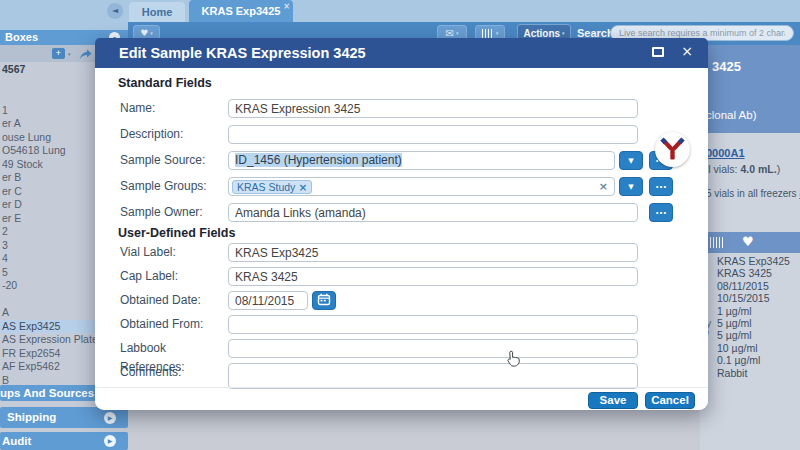 Image resolution: width=800 pixels, height=450 pixels. Describe the element at coordinates (302, 187) in the screenshot. I see `tag-remove-icon: ×` at that location.